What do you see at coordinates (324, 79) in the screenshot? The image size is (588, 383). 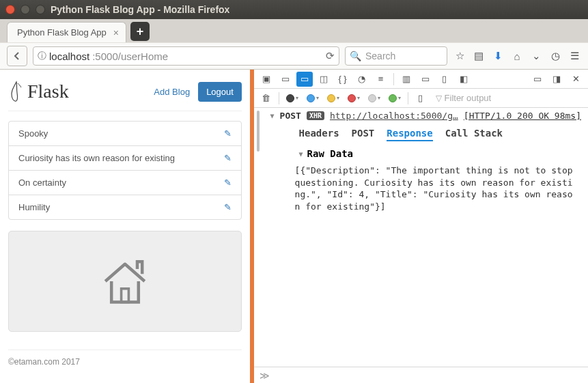 I see `debugger-tool-icon: ◫` at bounding box center [324, 79].